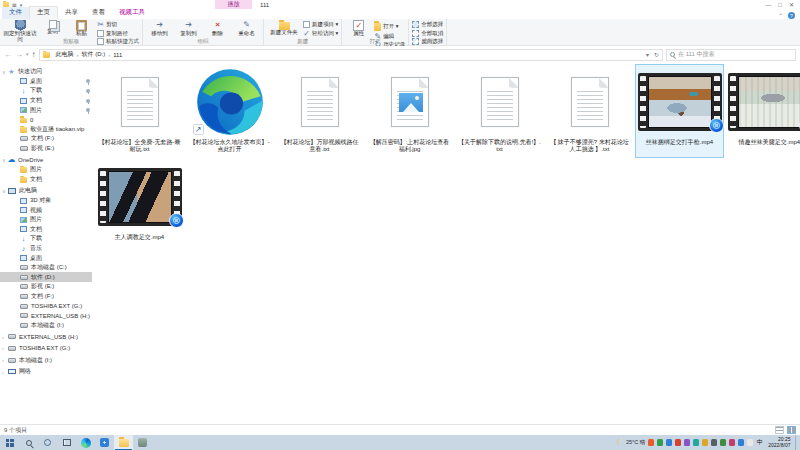 The height and width of the screenshot is (450, 800). Describe the element at coordinates (46, 306) in the screenshot. I see `sidebar-item: TOSHIBA EXT (G:)` at that location.